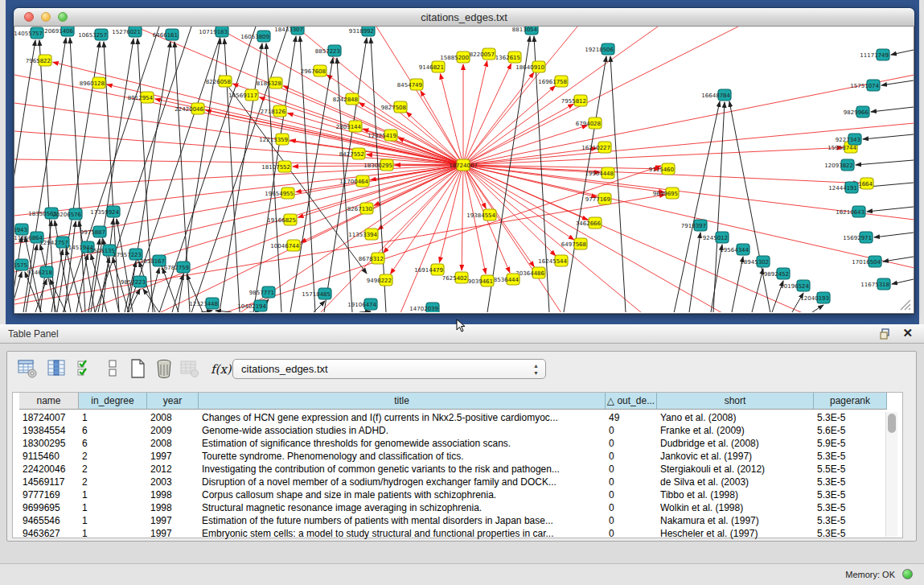  Describe the element at coordinates (403, 534) in the screenshot. I see `cell-title: Embryonic stem cells: a model to study s…` at that location.